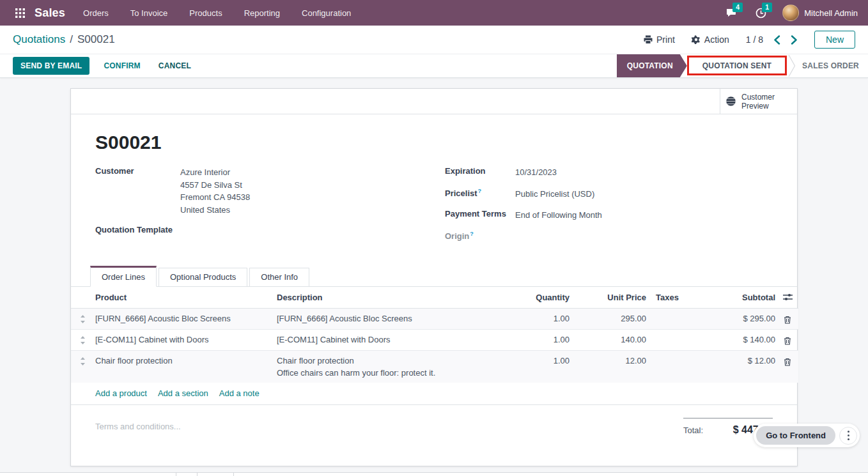 The width and height of the screenshot is (868, 476). I want to click on main-menu: Orders To Invoice Products Reporting Con…, so click(217, 13).